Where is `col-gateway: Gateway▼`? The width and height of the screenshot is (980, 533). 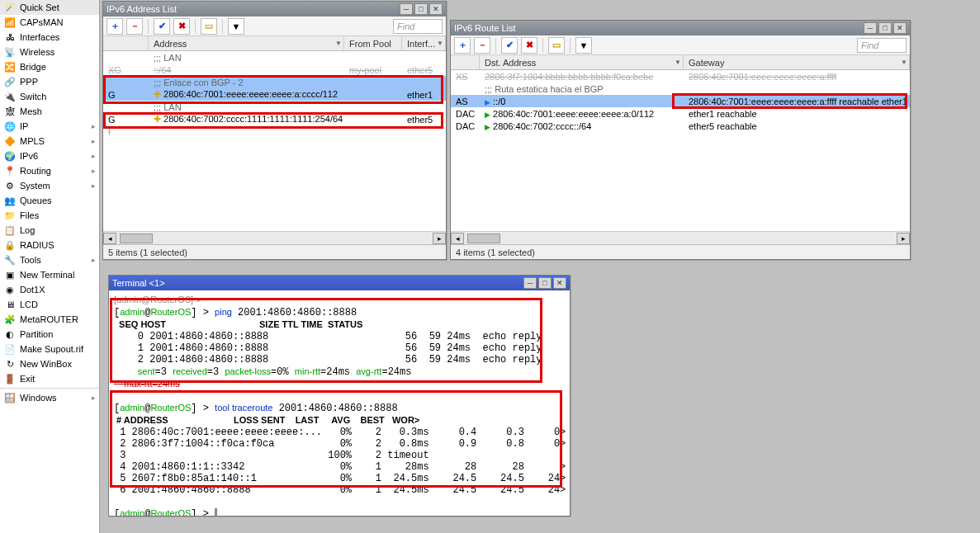 col-gateway: Gateway▼ is located at coordinates (797, 63).